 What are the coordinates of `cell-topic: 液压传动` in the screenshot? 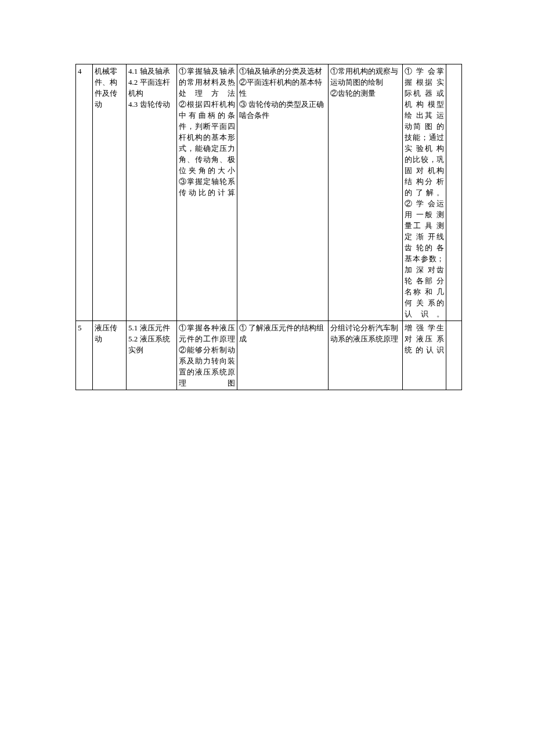 It's located at (110, 355).